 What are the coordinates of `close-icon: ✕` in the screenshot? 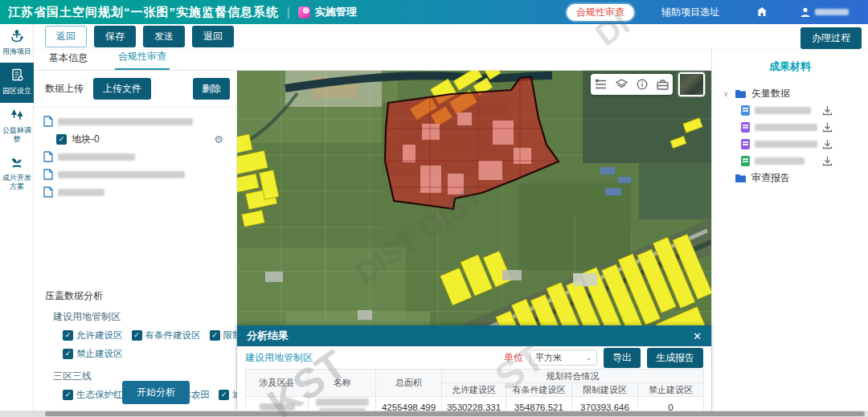 It's located at (698, 336).